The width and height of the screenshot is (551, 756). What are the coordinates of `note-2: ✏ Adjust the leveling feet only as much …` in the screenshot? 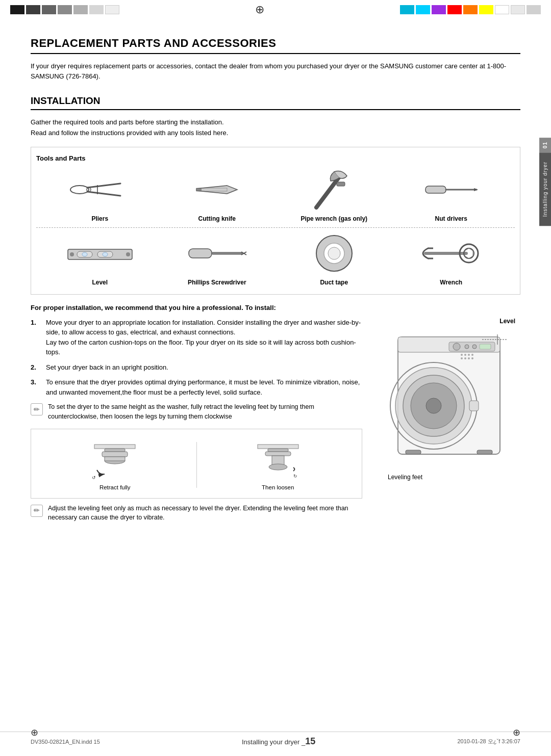 It's located at (196, 513).